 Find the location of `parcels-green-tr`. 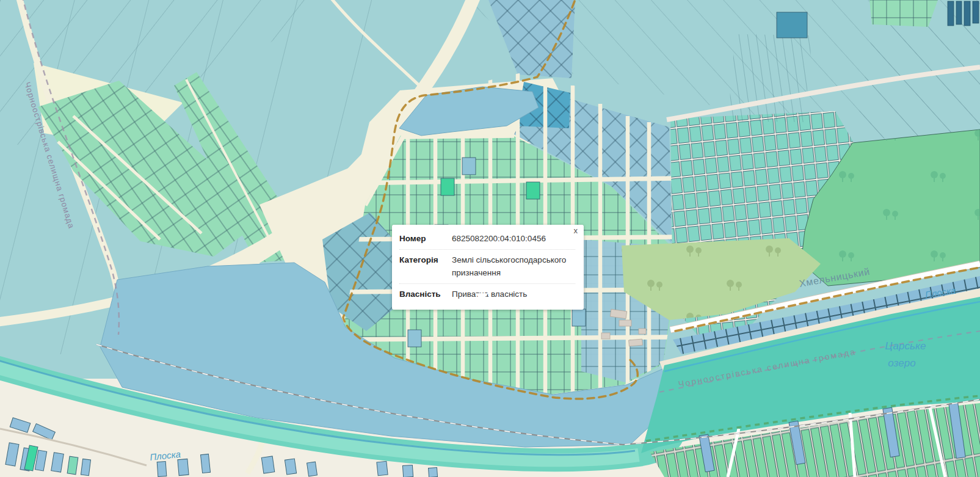

parcels-green-tr is located at coordinates (904, 13).